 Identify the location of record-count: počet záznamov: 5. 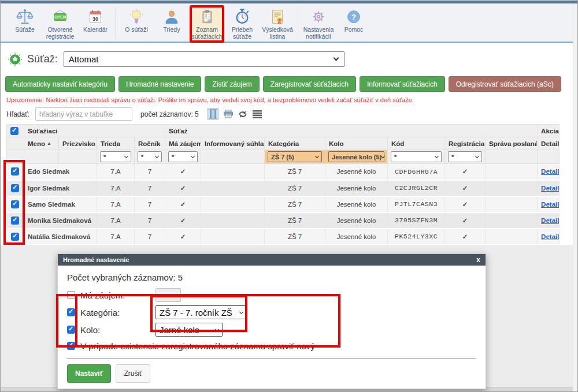
(170, 114).